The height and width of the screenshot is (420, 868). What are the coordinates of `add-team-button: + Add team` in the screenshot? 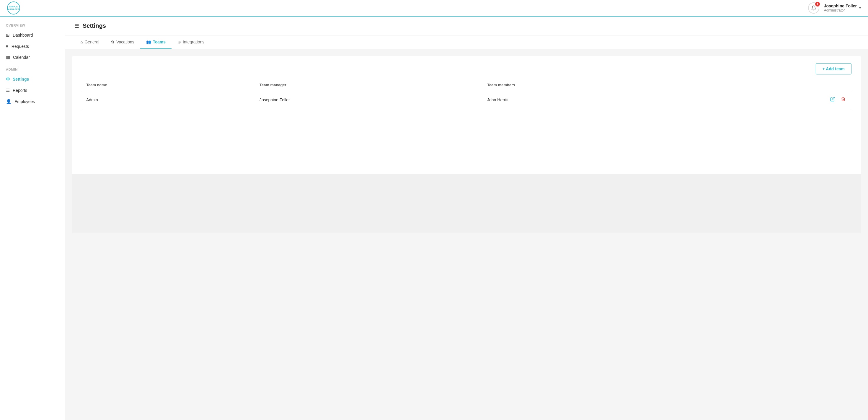 It's located at (834, 69).